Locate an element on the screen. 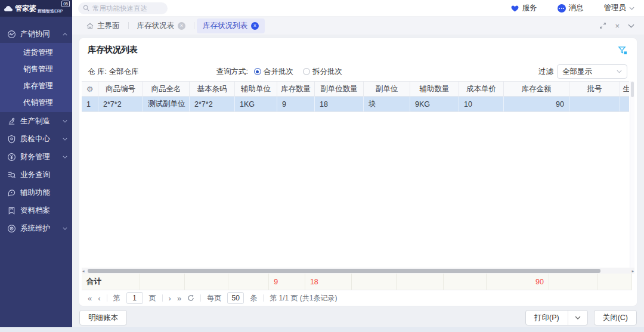  per-page-suffix: 条 is located at coordinates (253, 298).